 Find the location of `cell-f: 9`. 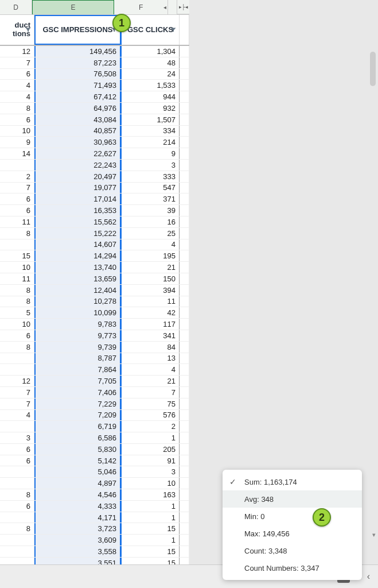

cell-f: 9 is located at coordinates (150, 154).